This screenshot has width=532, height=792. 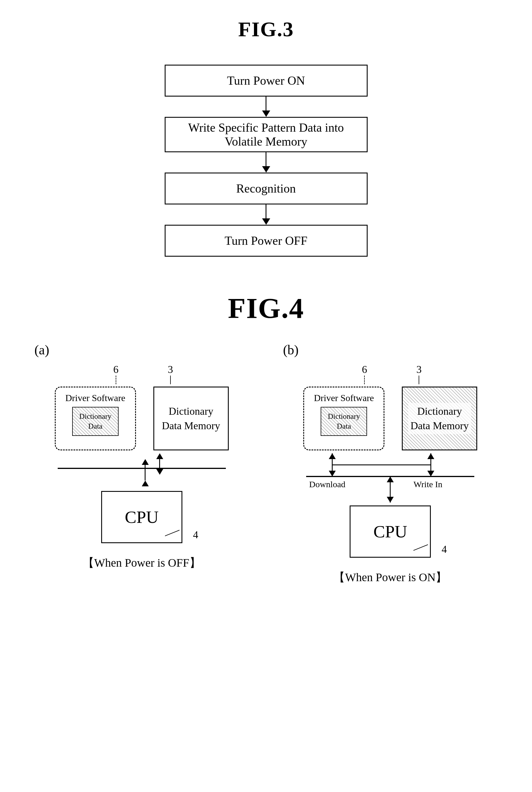 I want to click on panel-b-caption: 【When Power is ON】, so click(x=390, y=578).